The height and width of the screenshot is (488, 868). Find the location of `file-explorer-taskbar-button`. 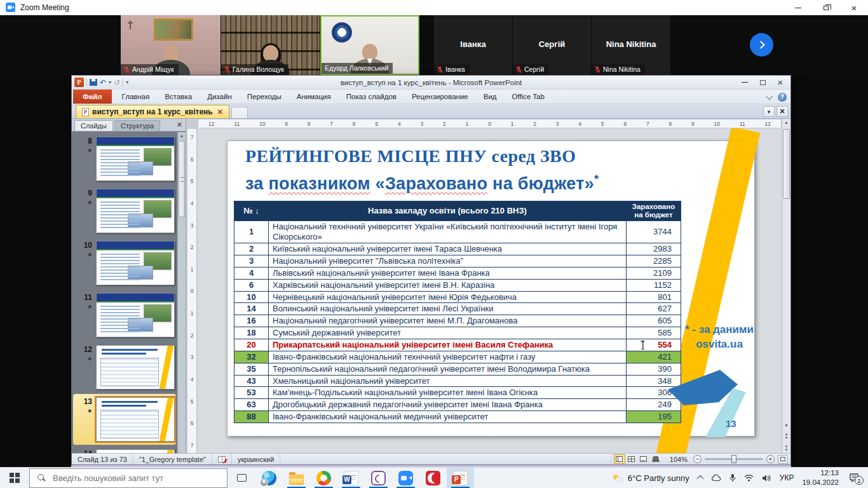

file-explorer-taskbar-button is located at coordinates (296, 478).